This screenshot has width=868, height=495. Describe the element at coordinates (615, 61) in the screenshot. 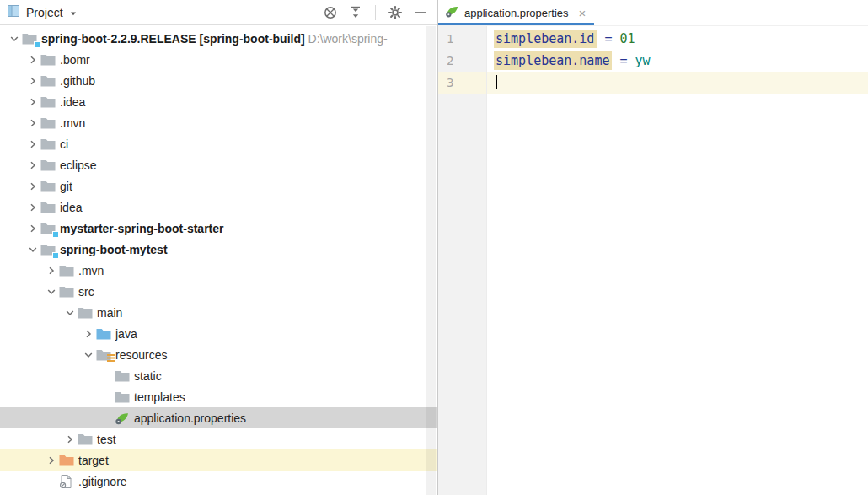

I see `code-token` at that location.